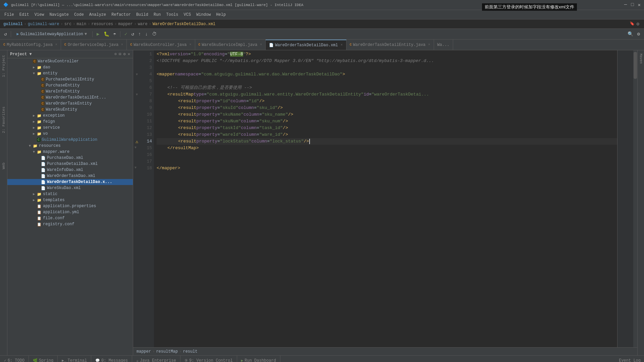  I want to click on tree-application-yml: 📋 application.yml, so click(70, 212).